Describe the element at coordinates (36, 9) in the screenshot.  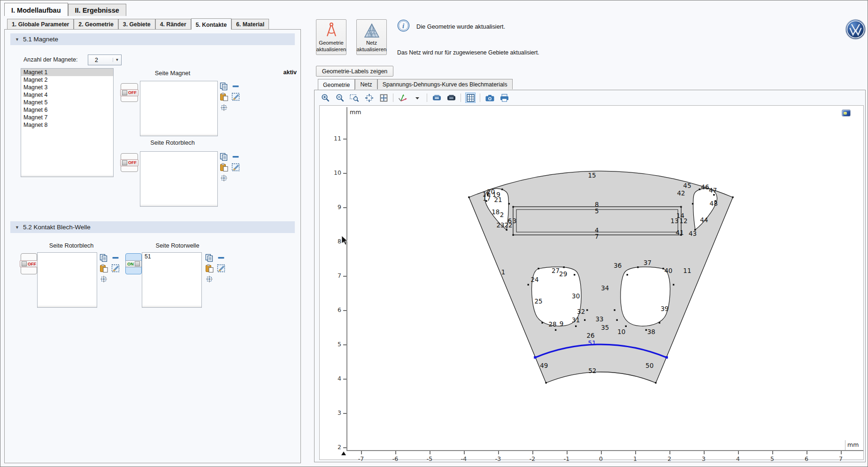
I see `main-tab-i-modellaufbau: I. Modellaufbau` at that location.